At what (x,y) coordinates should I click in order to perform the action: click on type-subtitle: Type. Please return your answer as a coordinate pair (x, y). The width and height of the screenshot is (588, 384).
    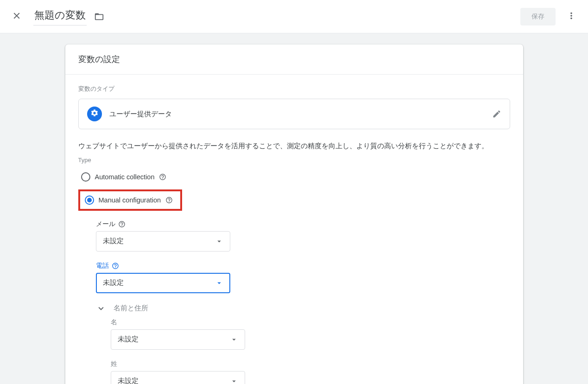
    Looking at the image, I should click on (294, 160).